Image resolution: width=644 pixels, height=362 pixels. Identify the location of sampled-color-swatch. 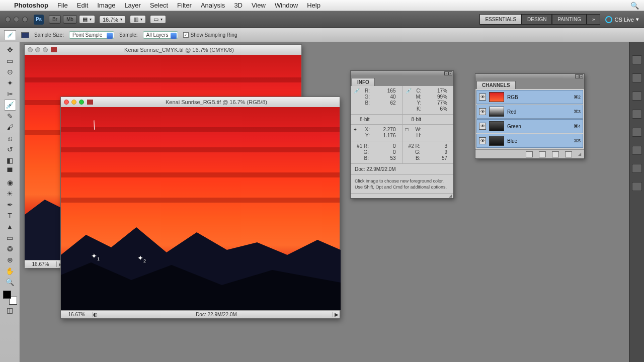
(25, 35).